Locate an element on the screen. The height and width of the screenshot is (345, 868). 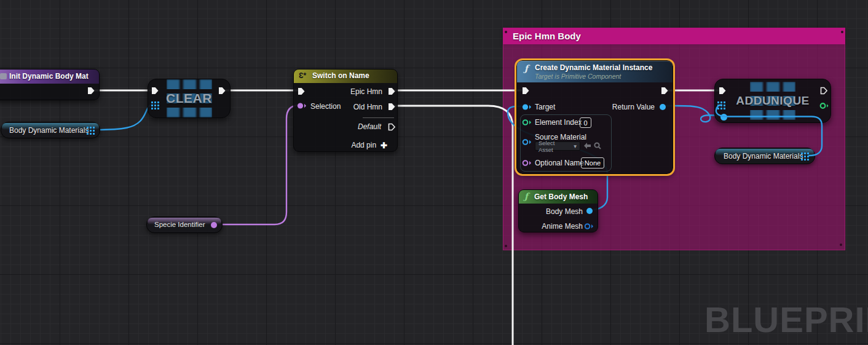
node-title: Get Body Mesh is located at coordinates (561, 197).